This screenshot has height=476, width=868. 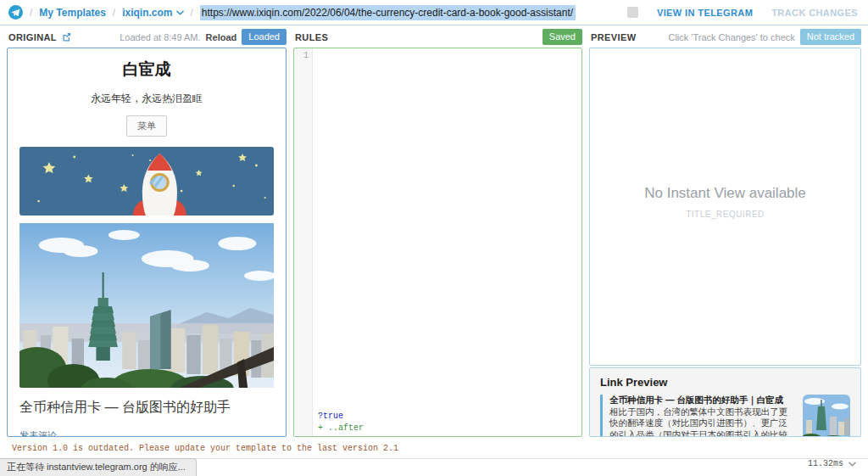 What do you see at coordinates (222, 37) in the screenshot?
I see `reload-button: Reload` at bounding box center [222, 37].